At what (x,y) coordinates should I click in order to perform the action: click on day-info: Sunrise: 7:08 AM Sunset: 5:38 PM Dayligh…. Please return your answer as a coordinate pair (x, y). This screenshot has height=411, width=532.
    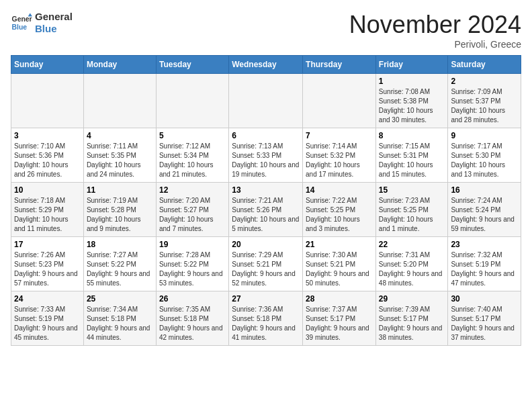
    Looking at the image, I should click on (412, 106).